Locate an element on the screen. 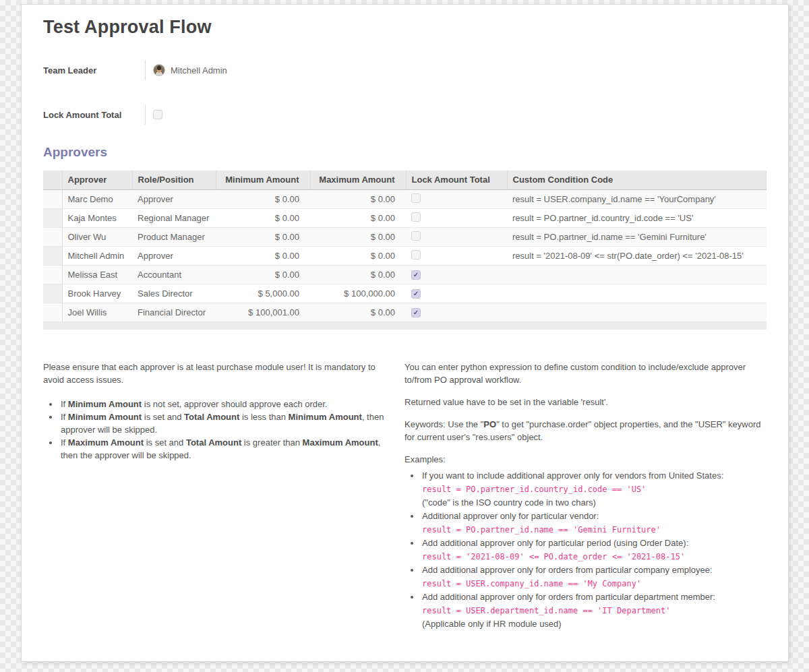 The width and height of the screenshot is (809, 672). role-cell: Product Manager is located at coordinates (174, 237).